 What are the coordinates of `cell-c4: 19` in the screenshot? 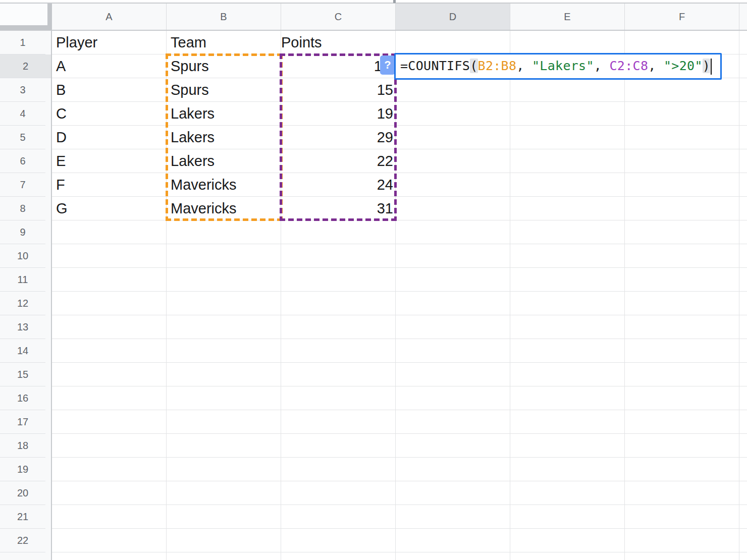 It's located at (337, 114).